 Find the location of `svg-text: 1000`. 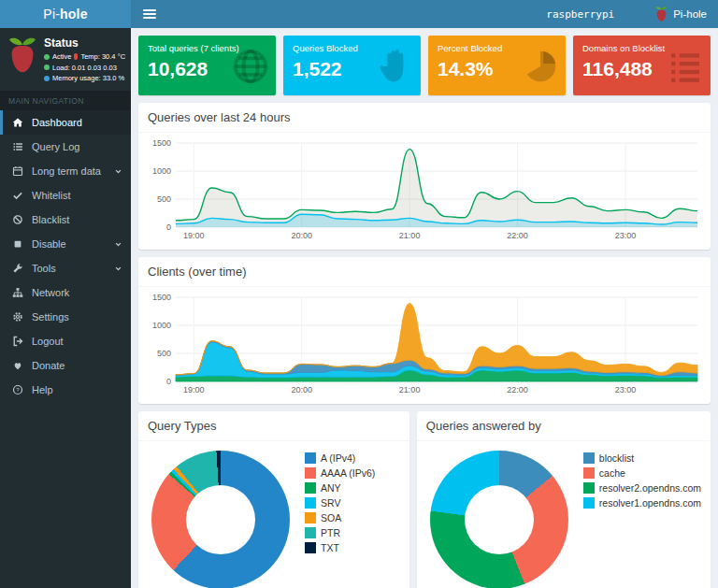

svg-text: 1000 is located at coordinates (162, 171).